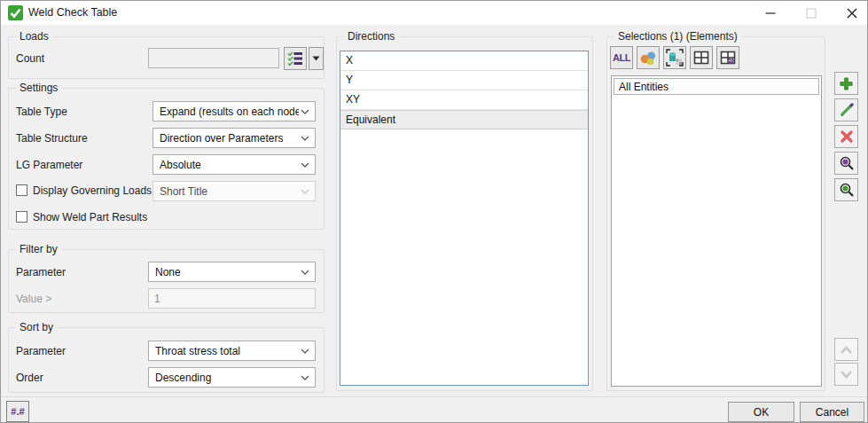 The width and height of the screenshot is (868, 423). I want to click on direction-item-y: Y, so click(465, 81).